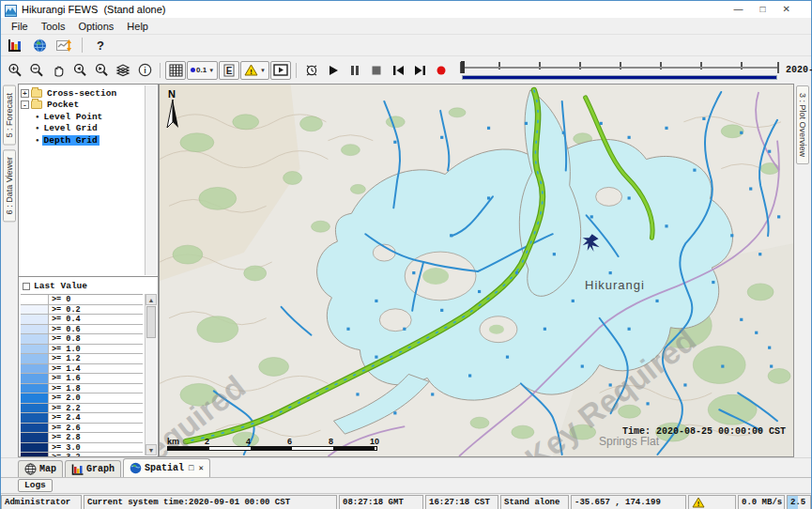  Describe the element at coordinates (137, 26) in the screenshot. I see `menu-help: Help` at that location.